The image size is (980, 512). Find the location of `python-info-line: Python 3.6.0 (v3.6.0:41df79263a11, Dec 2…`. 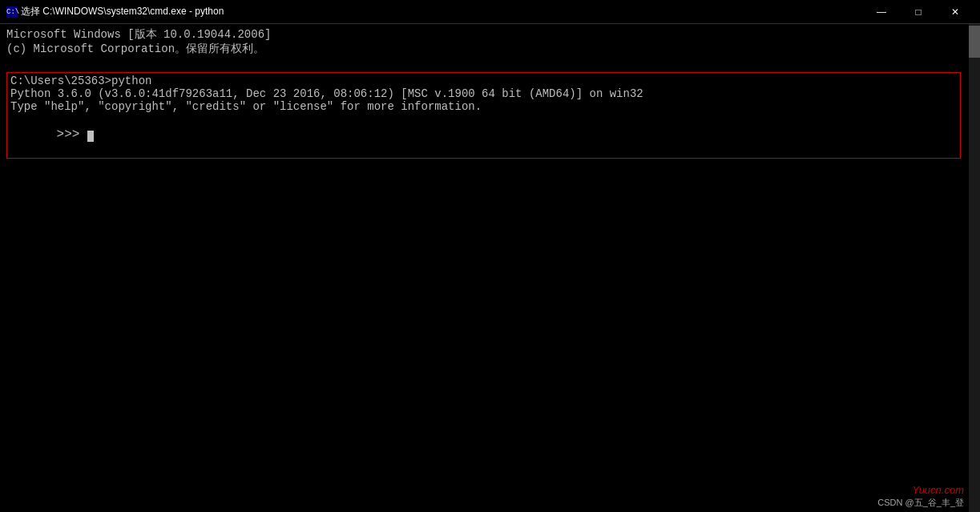

python-info-line: Python 3.6.0 (v3.6.0:41df79263a11, Dec 2… is located at coordinates (484, 94).